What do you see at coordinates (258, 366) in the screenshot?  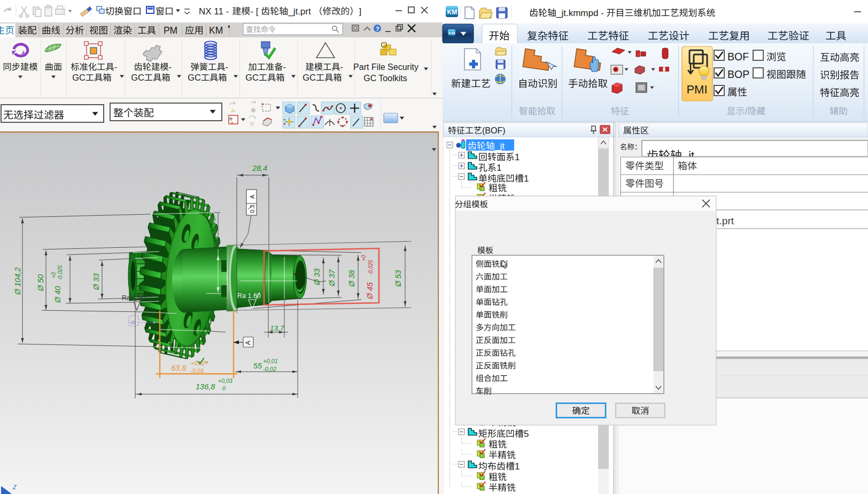 I see `svg-text: 55` at bounding box center [258, 366].